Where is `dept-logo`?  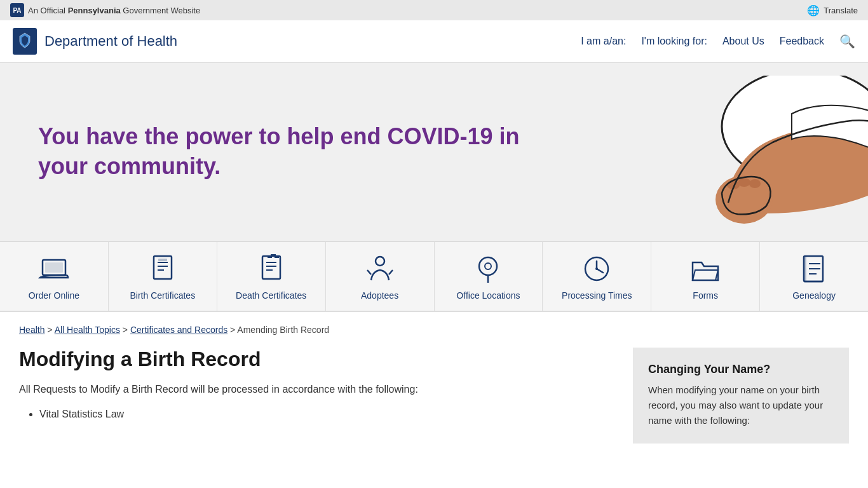
dept-logo is located at coordinates (25, 41).